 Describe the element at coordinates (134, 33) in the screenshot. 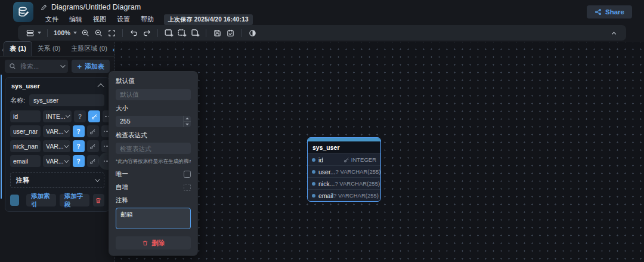

I see `undo-button` at that location.